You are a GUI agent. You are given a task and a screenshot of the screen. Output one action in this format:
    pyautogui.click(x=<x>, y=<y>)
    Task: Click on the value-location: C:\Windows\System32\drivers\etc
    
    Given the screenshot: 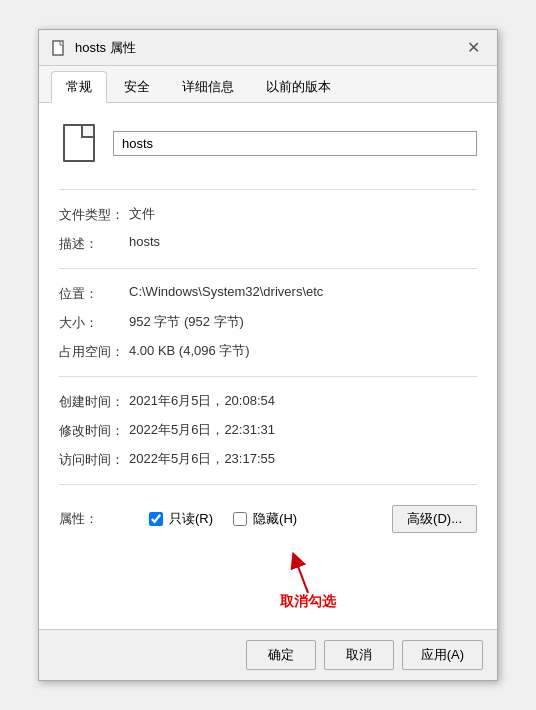 What is the action you would take?
    pyautogui.click(x=303, y=292)
    